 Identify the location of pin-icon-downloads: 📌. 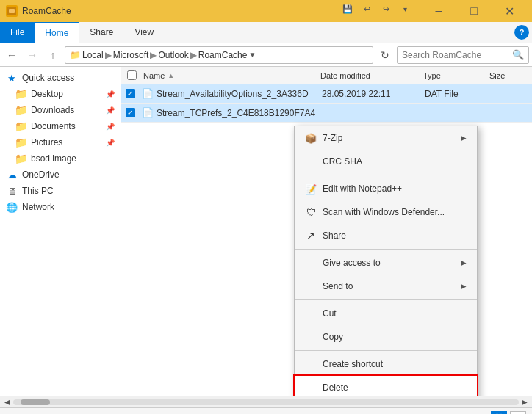
(110, 110).